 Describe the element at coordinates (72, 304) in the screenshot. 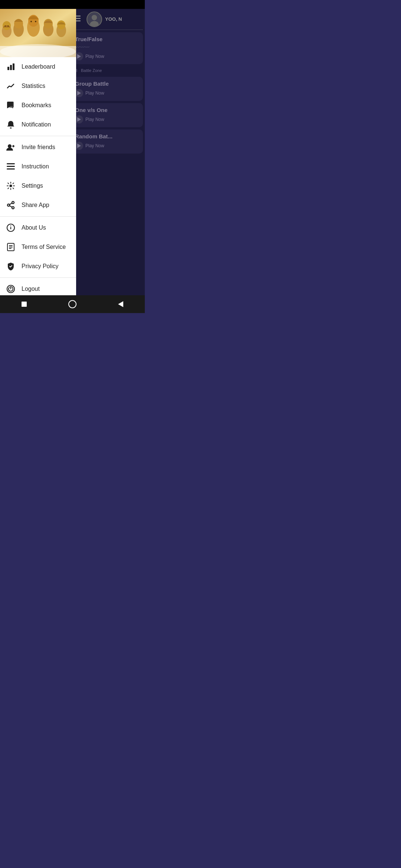

I see `home-button` at that location.